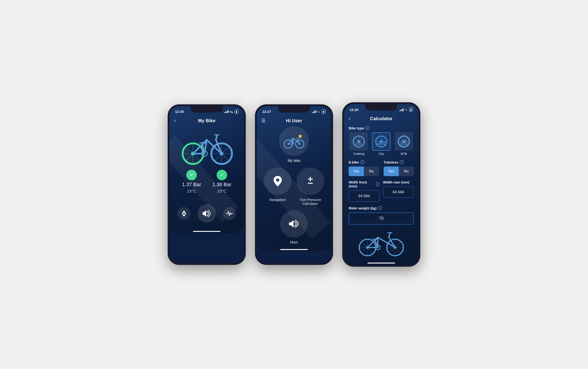 The width and height of the screenshot is (588, 369). Describe the element at coordinates (294, 161) in the screenshot. I see `my-bike-label: My bike` at that location.